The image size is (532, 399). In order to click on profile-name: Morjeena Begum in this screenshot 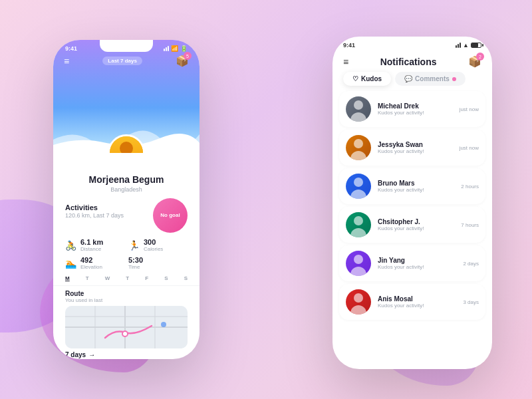, I will do `click(126, 180)`.